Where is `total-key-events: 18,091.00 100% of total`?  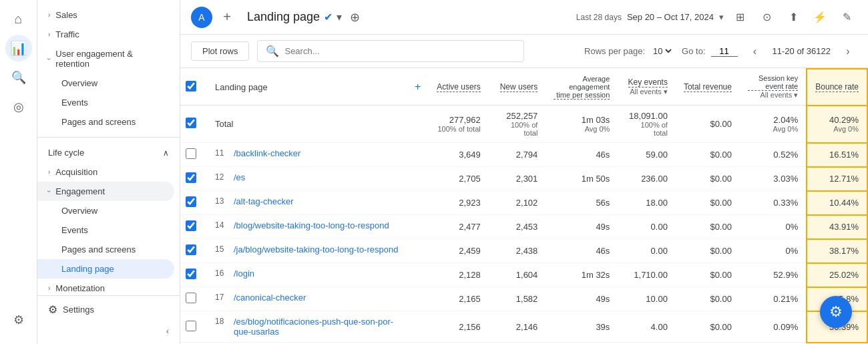 total-key-events: 18,091.00 100% of total is located at coordinates (646, 124).